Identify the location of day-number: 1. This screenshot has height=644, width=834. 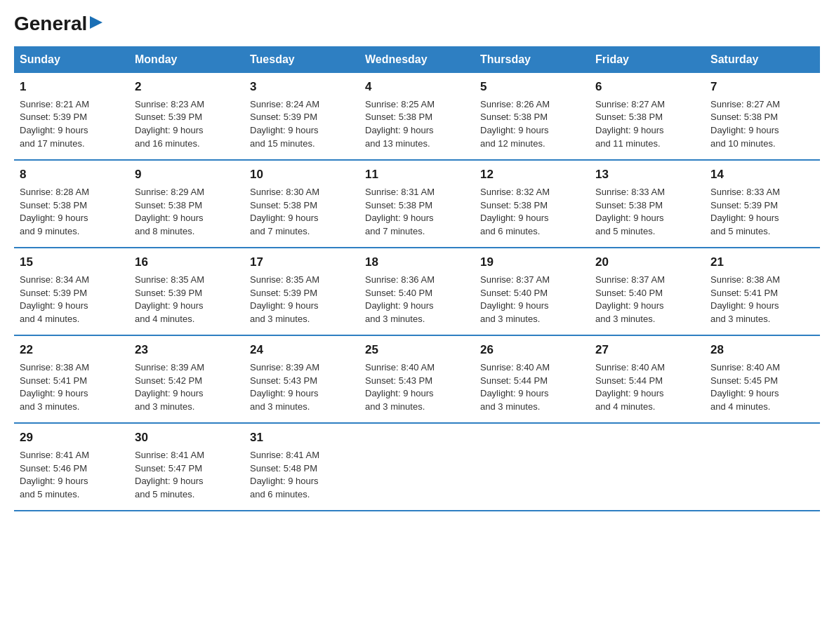
(72, 87).